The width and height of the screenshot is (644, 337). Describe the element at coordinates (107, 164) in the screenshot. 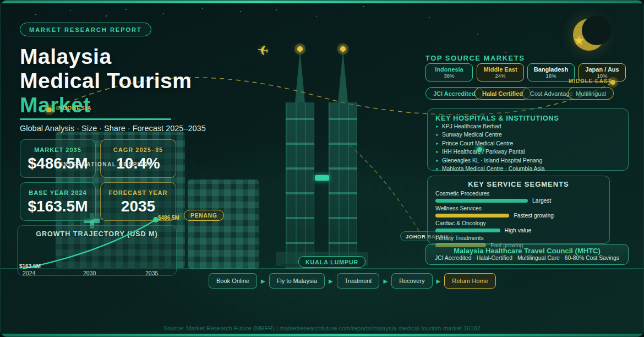

I see `international-hospital-label: INTERNATIONAL HOSPITAL` at that location.